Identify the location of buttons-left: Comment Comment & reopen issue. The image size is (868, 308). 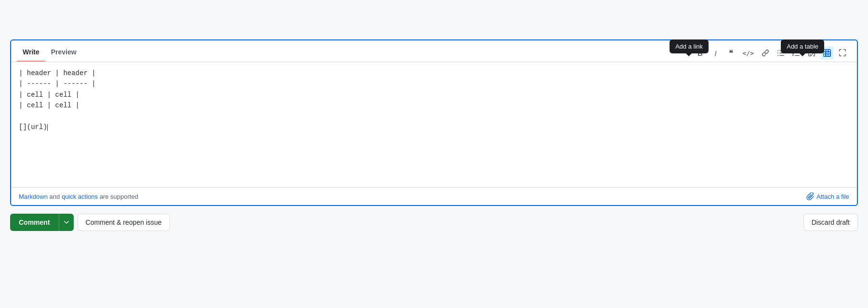
(90, 222).